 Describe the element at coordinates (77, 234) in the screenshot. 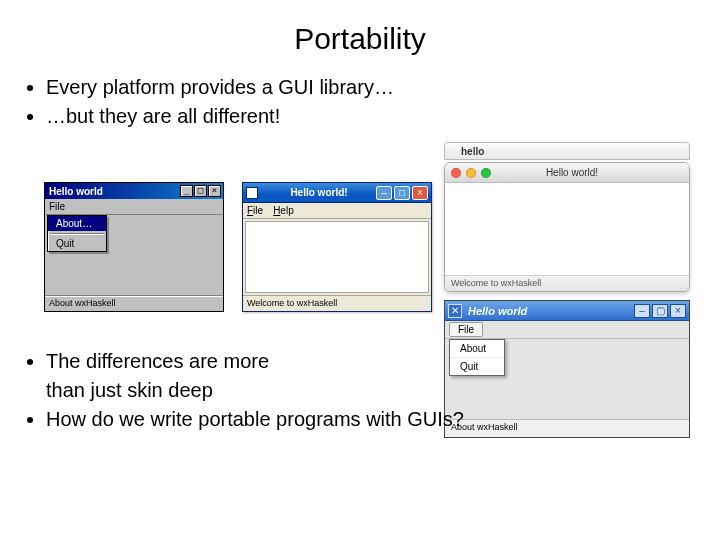

I see `menu-dropdown: About… Quit` at that location.